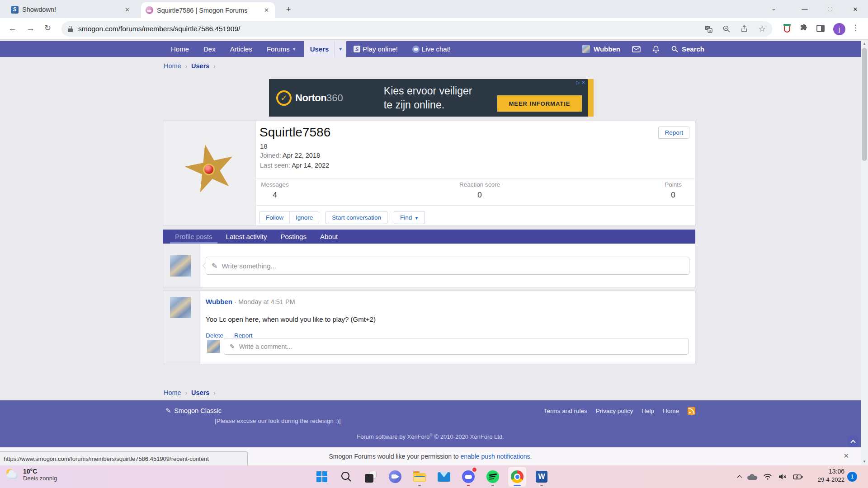 This screenshot has height=488, width=868. I want to click on spotify-button, so click(493, 477).